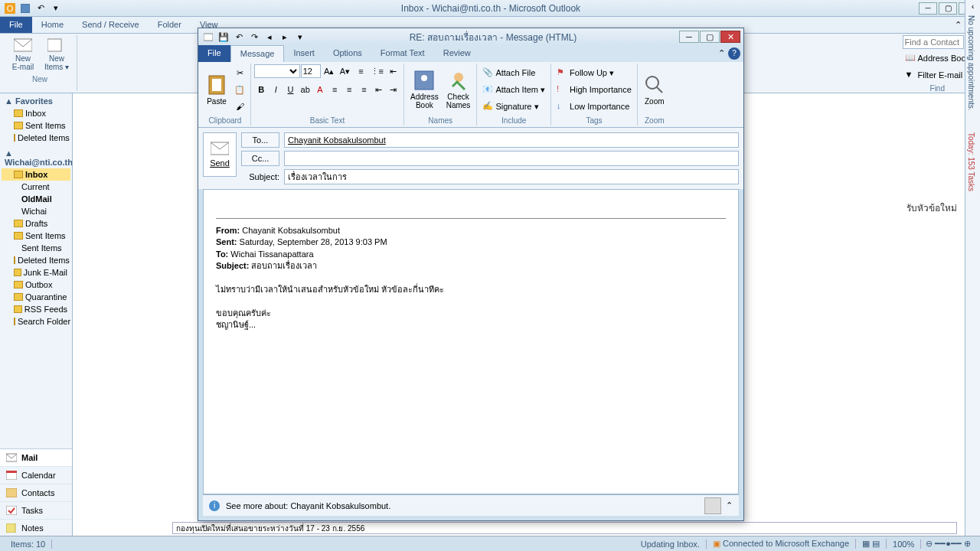  What do you see at coordinates (594, 106) in the screenshot?
I see `low-importance-button: ↓Low Importance` at bounding box center [594, 106].